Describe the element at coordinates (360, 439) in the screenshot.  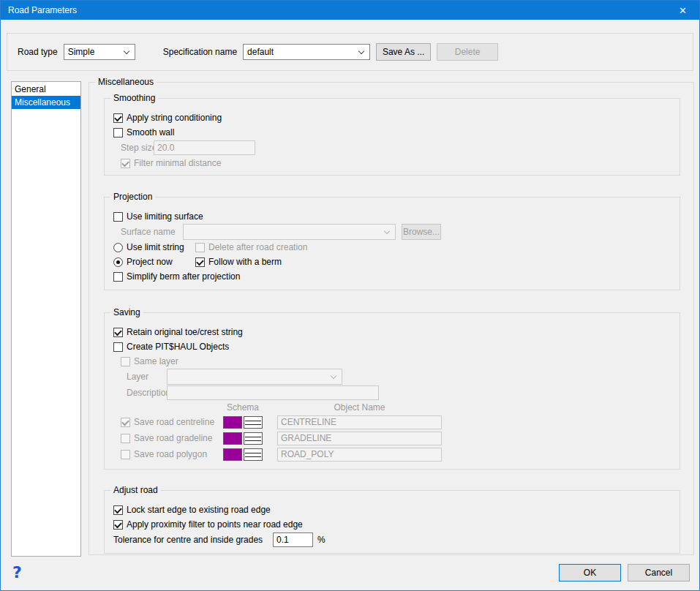
I see `gradeline-object-name-input` at that location.